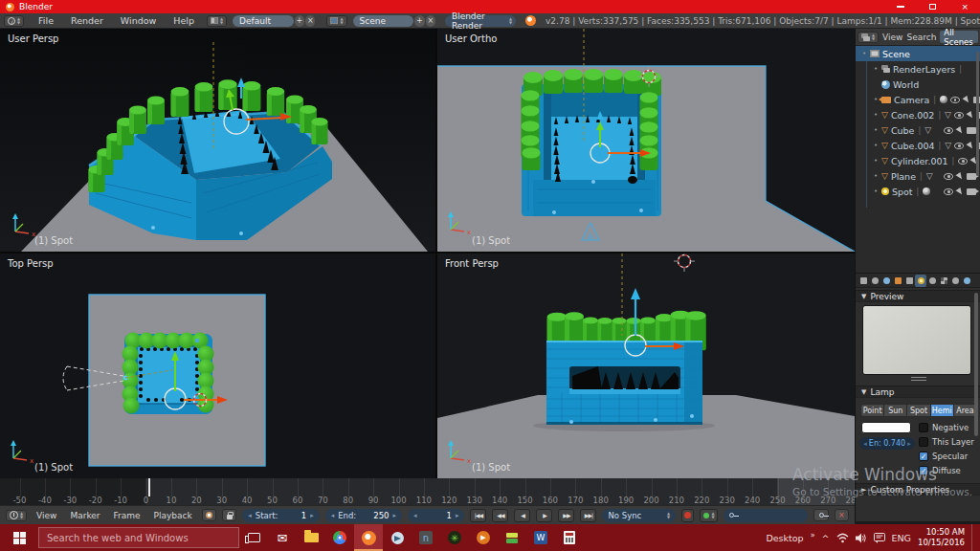  I want to click on blender-taskbar-button, so click(368, 538).